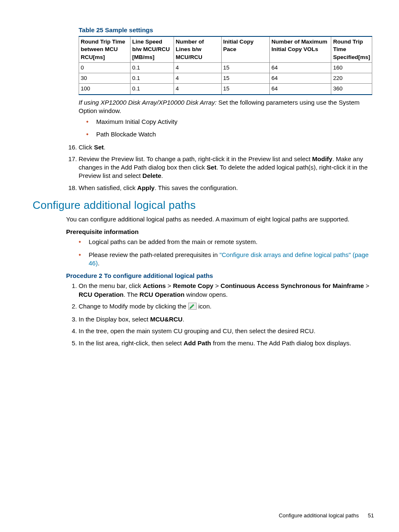 The image size is (399, 532). What do you see at coordinates (220, 167) in the screenshot?
I see `step-17: 17. Review the Preview list. To change a…` at bounding box center [220, 167].